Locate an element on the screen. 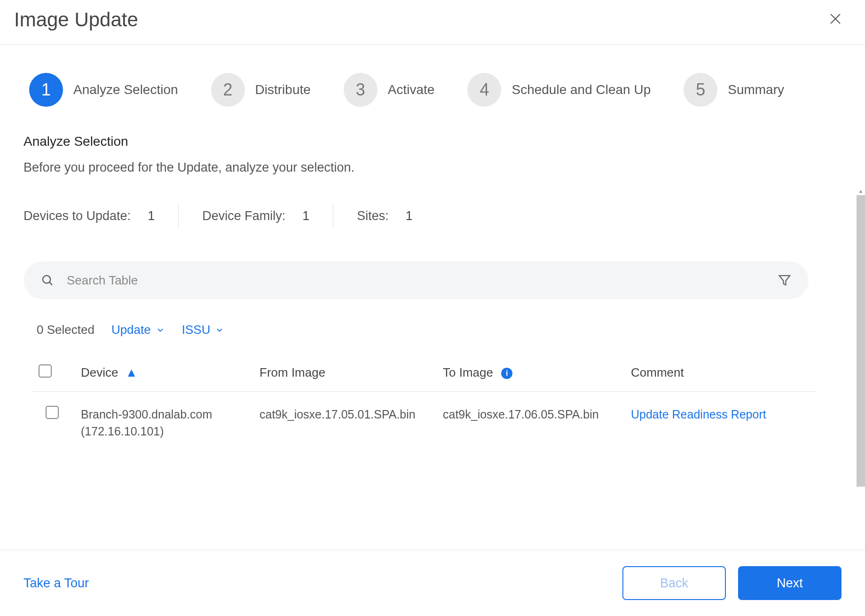 The image size is (865, 616). modal-header: Image Update is located at coordinates (432, 23).